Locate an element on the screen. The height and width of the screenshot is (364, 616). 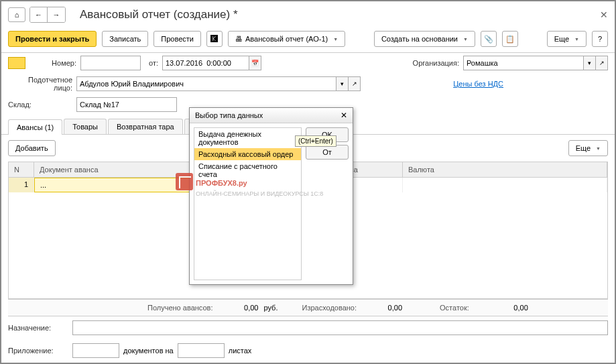
spent-label: Израсходовано: is located at coordinates (329, 308).